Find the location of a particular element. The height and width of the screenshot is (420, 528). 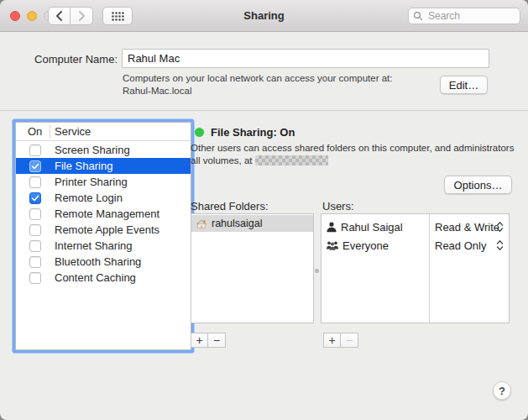

user-row-everyone: Everyone Read Only is located at coordinates (415, 245).